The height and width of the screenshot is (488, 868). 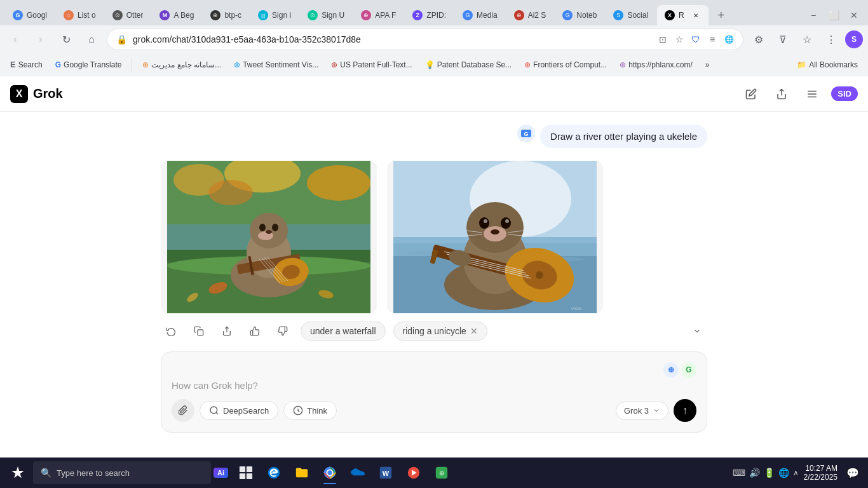 I want to click on tab-btp: ⊕ btp-c, so click(x=226, y=15).